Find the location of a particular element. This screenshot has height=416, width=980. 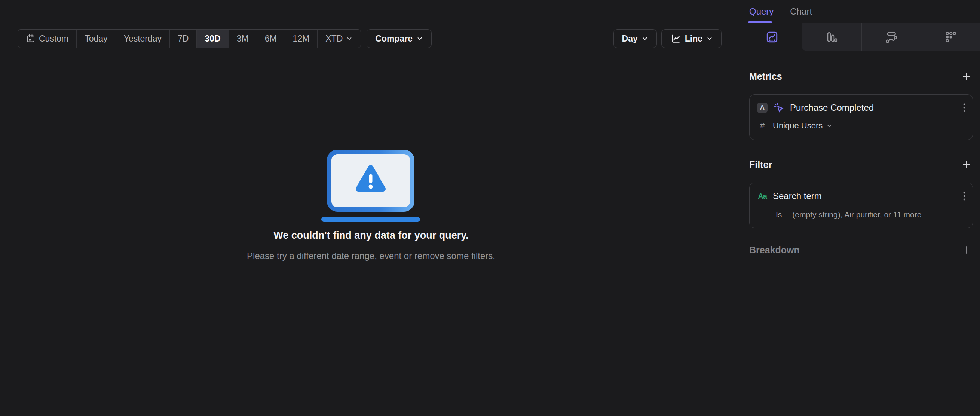

metric-aggregation-row: # Unique Users is located at coordinates (861, 126).